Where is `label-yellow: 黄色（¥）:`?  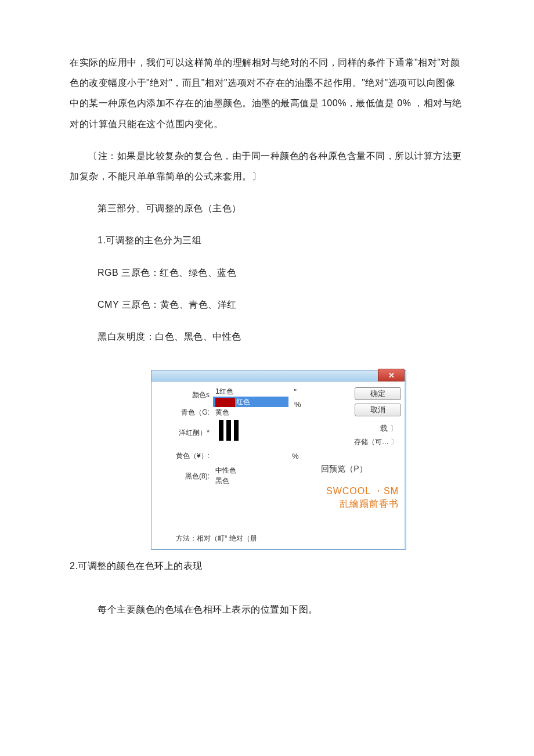 label-yellow: 黄色（¥）: is located at coordinates (182, 456).